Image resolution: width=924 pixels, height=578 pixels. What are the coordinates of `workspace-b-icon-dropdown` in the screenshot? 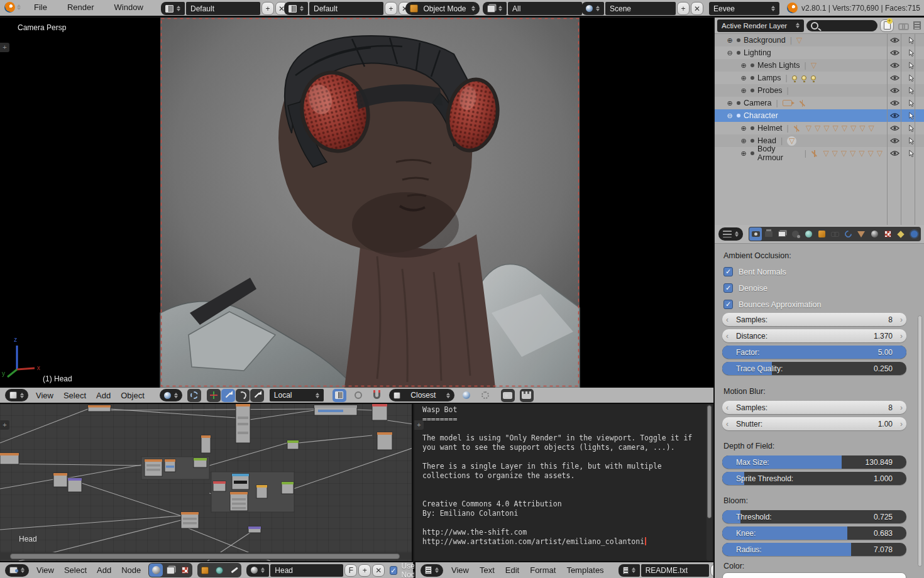 It's located at (296, 9).